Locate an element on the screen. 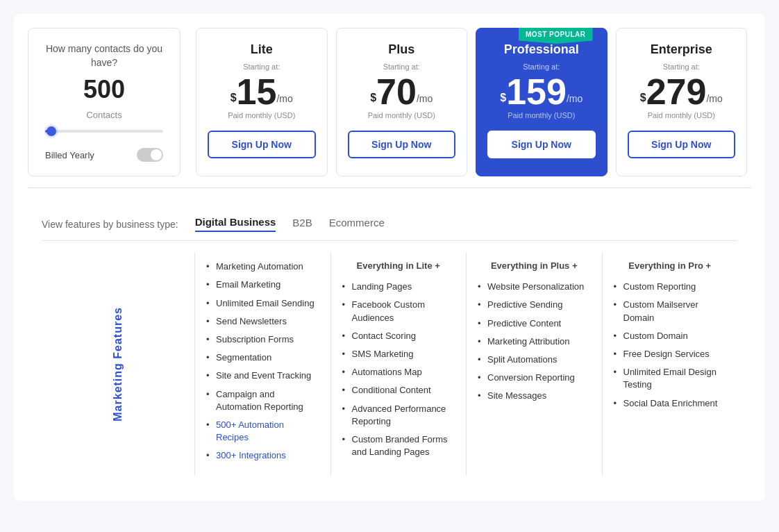  feature-col-plus: Everything in Lite + Landing Pages Faceb… is located at coordinates (399, 364).